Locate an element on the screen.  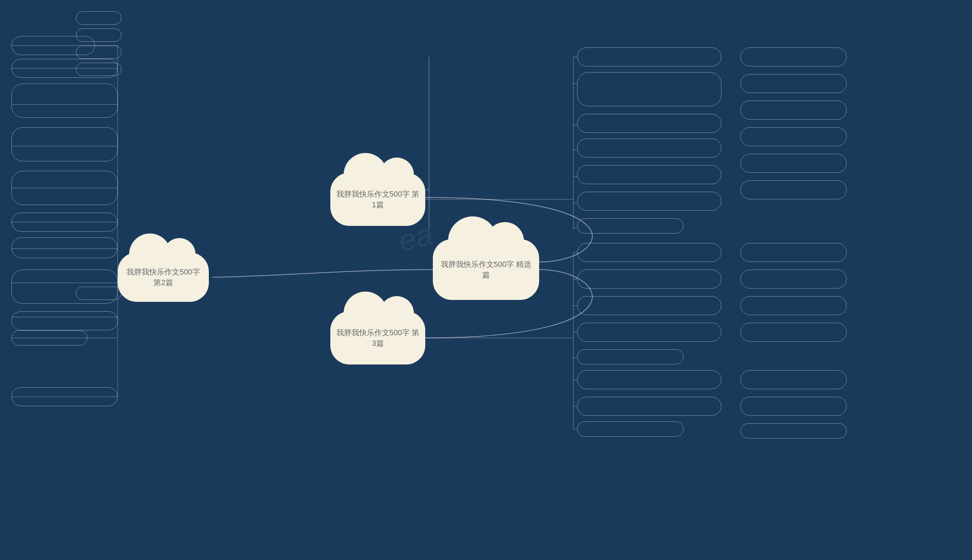
cloud-right-bottom-label: 我胖我快乐作文500字 第3篇 is located at coordinates (378, 338).